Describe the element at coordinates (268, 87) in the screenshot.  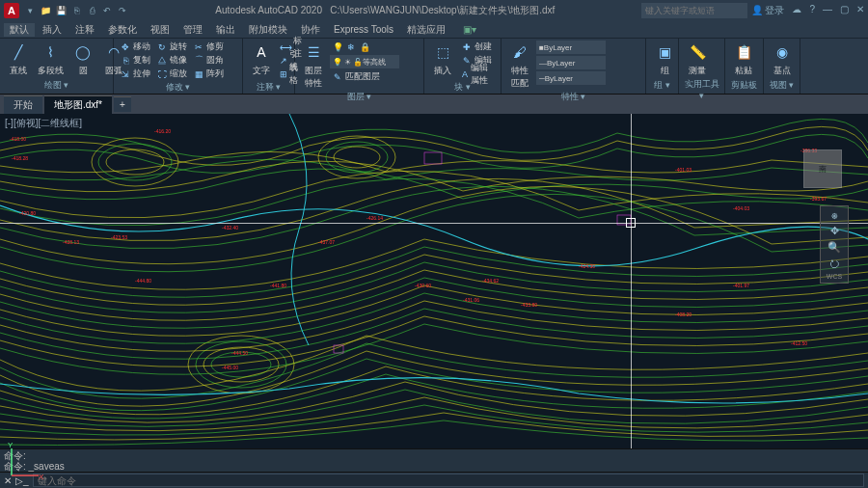
I see `panel-annot-title: 注释 ▾` at that location.